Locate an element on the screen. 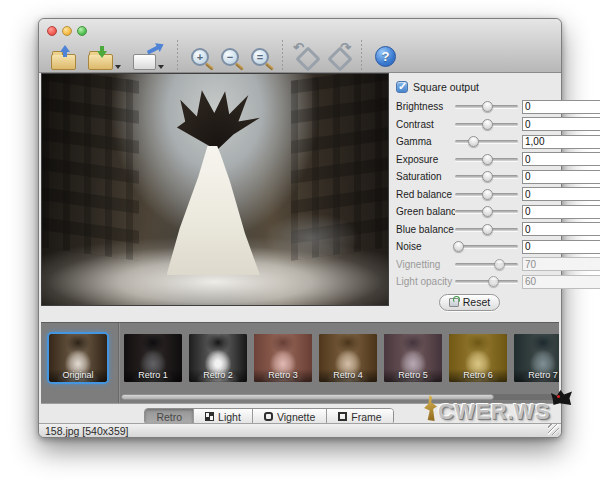 Image resolution: width=600 pixels, height=488 pixels. slider-row-saturation: Saturation is located at coordinates (478, 177).